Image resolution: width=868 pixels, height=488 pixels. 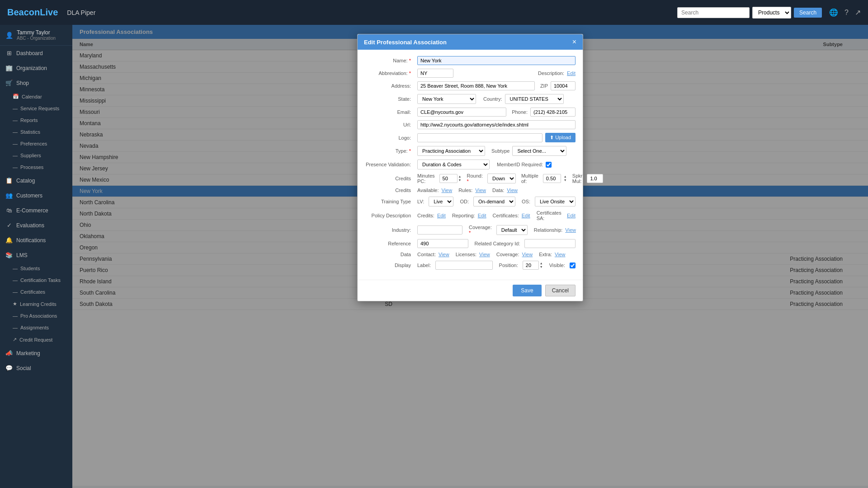 I want to click on contact-view-button: View, so click(x=444, y=254).